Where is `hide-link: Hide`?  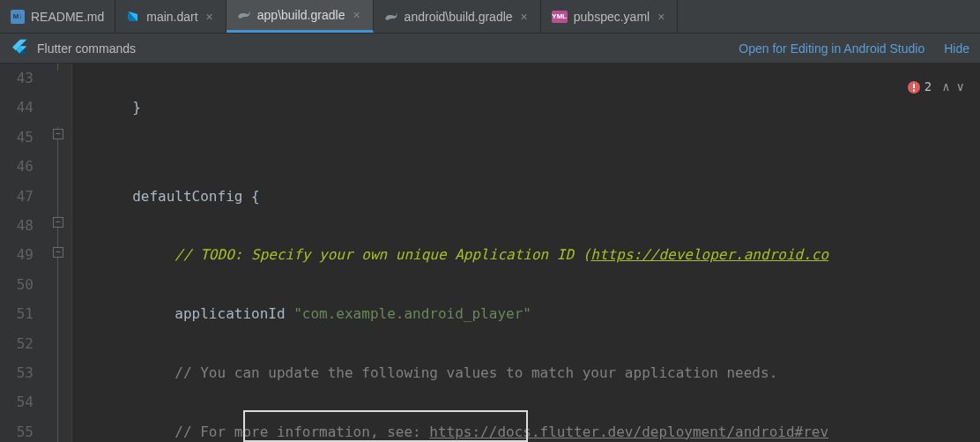
hide-link: Hide is located at coordinates (957, 49).